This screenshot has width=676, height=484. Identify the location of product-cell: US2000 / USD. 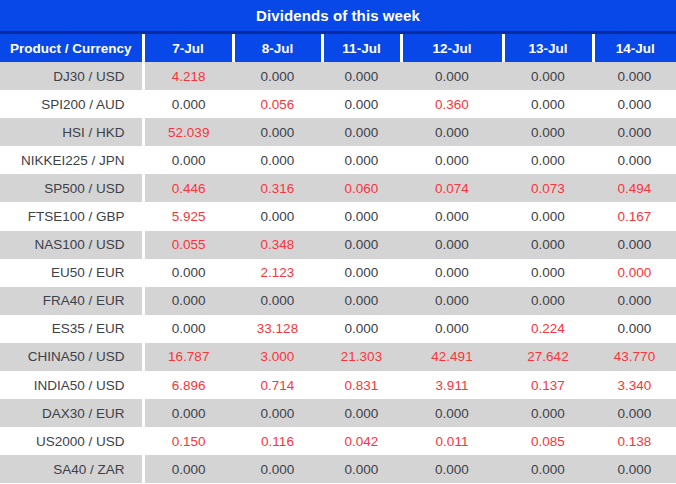
(72, 441).